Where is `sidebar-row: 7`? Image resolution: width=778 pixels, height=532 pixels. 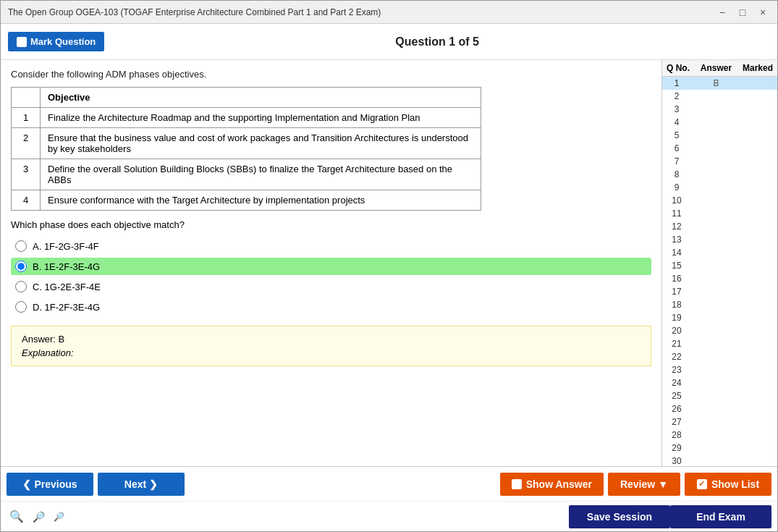
sidebar-row: 7 is located at coordinates (719, 161).